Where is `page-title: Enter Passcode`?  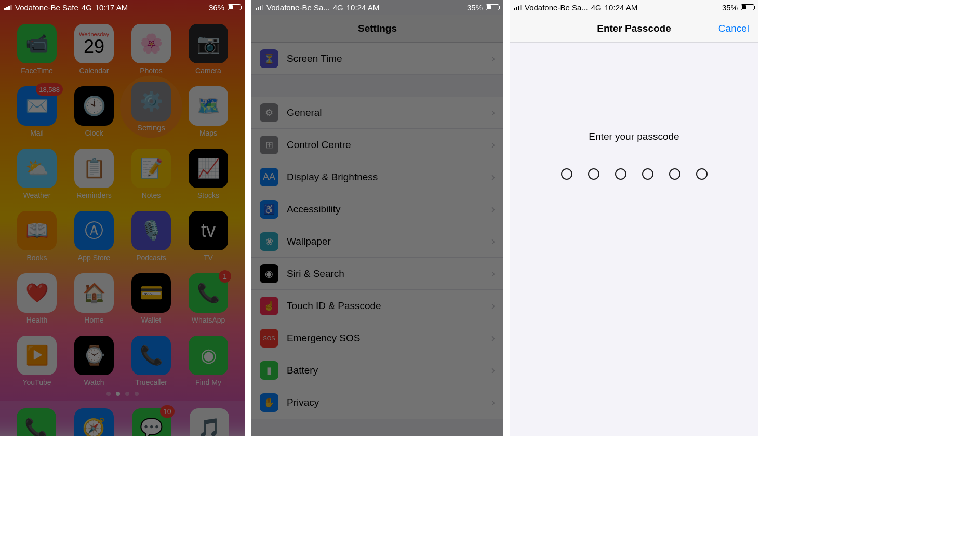 page-title: Enter Passcode is located at coordinates (634, 29).